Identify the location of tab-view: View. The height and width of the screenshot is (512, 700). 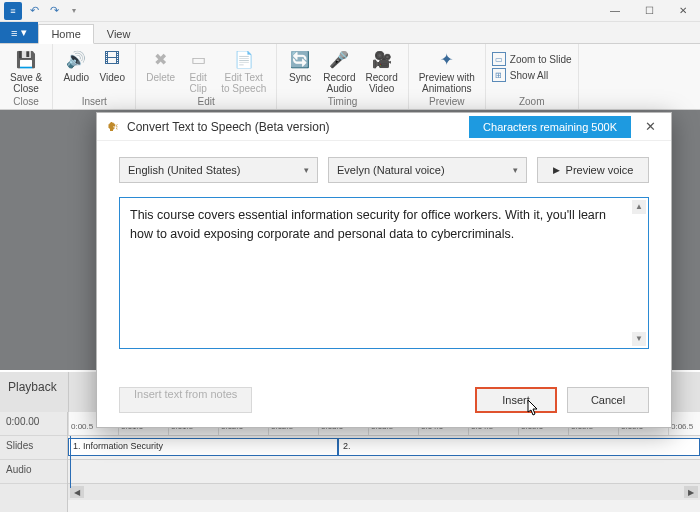
(119, 34).